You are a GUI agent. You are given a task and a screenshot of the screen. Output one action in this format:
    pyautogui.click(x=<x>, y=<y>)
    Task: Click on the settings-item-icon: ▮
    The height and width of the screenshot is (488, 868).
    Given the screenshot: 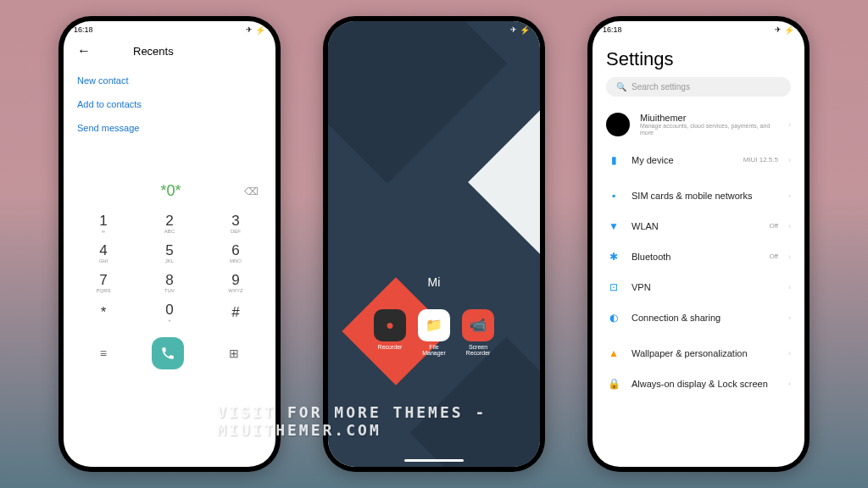 What is the action you would take?
    pyautogui.click(x=614, y=160)
    